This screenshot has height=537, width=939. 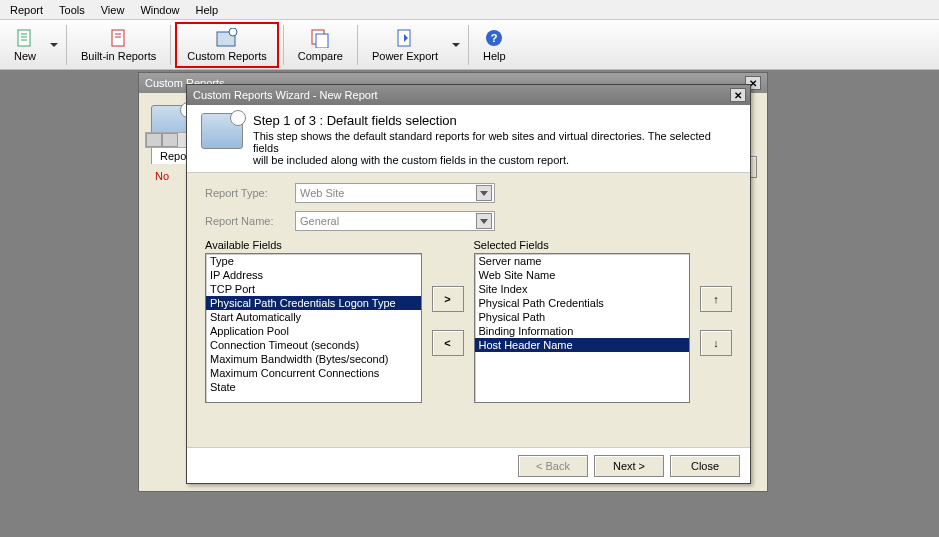 I want to click on compare-icon, so click(x=320, y=38).